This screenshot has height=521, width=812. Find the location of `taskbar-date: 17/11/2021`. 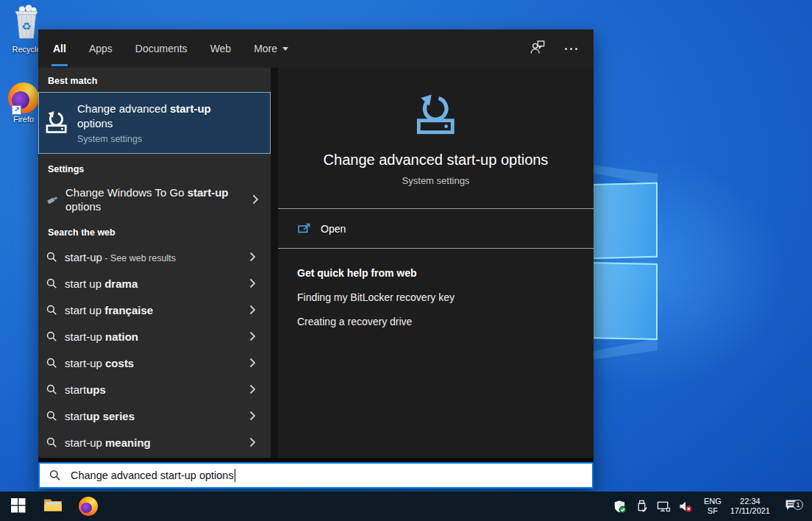

taskbar-date: 17/11/2021 is located at coordinates (750, 511).